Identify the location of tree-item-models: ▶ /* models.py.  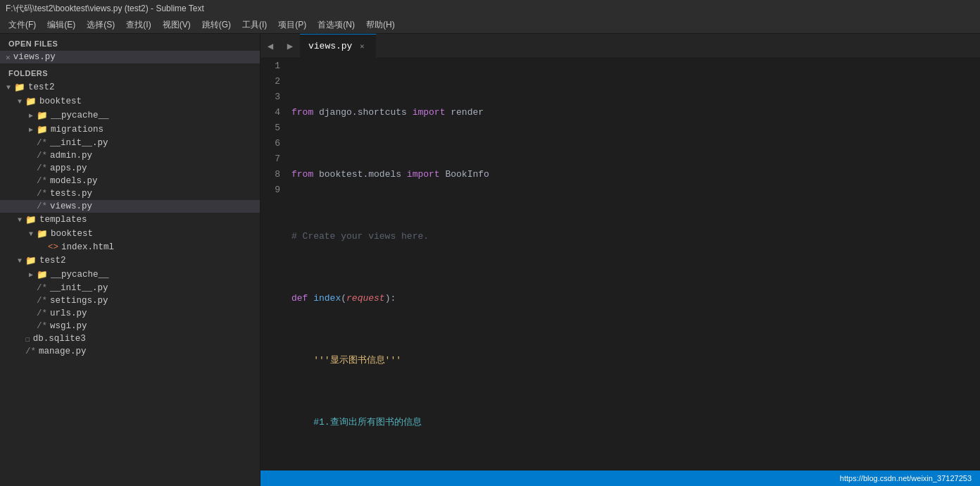
(130, 181).